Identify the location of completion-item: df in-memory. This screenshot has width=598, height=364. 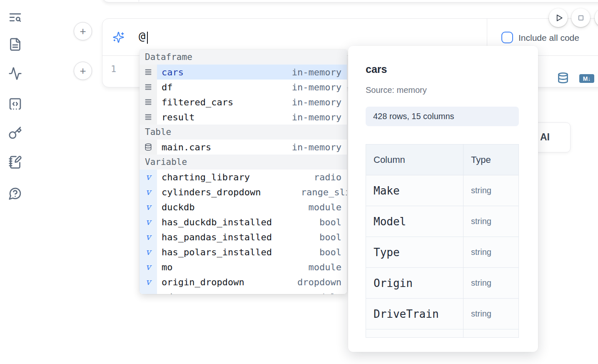
(243, 87).